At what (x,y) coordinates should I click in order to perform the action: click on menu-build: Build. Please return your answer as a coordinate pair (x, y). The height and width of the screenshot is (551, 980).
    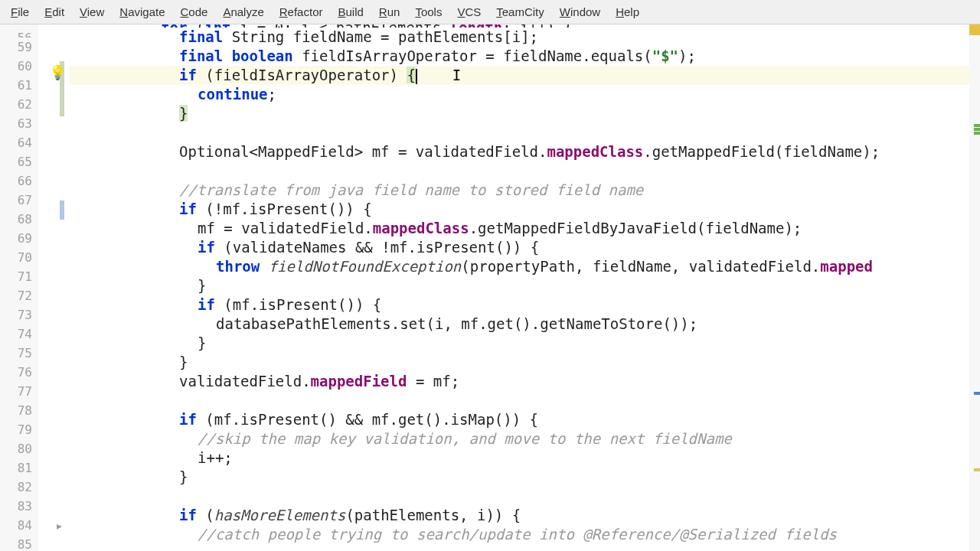
    Looking at the image, I should click on (351, 12).